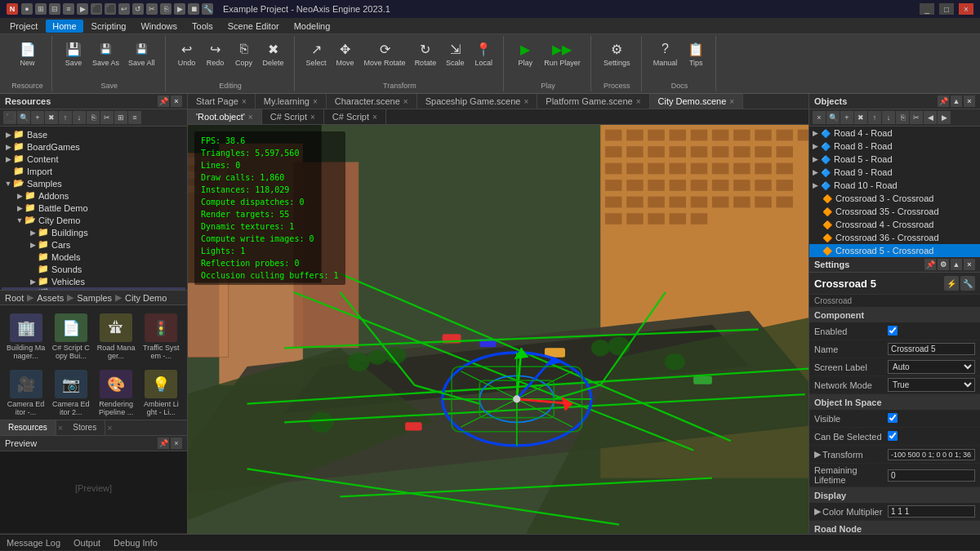  Describe the element at coordinates (203, 26) in the screenshot. I see `menu-tools: Tools` at that location.